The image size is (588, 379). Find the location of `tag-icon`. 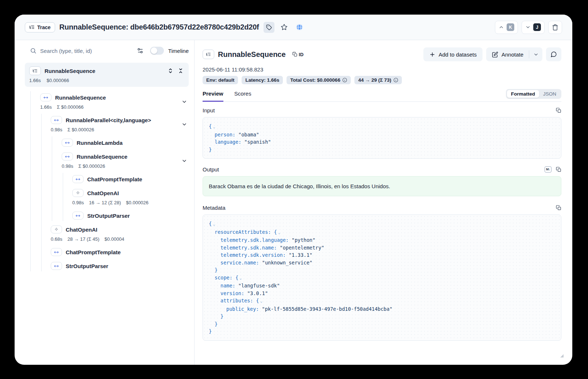

tag-icon is located at coordinates (269, 27).